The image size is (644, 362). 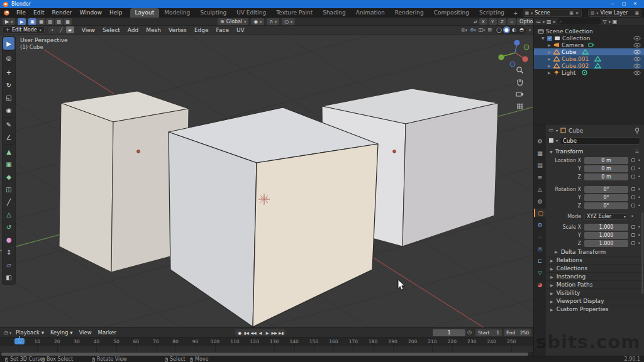 I want to click on pan-hand-icon, so click(x=519, y=82).